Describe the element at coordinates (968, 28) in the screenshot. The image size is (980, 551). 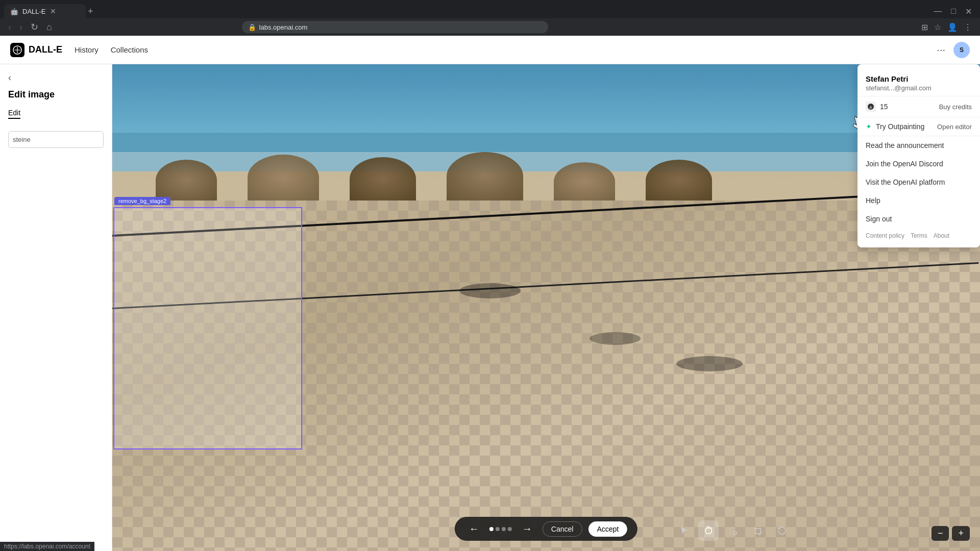
I see `settings-icon: ⋮` at that location.